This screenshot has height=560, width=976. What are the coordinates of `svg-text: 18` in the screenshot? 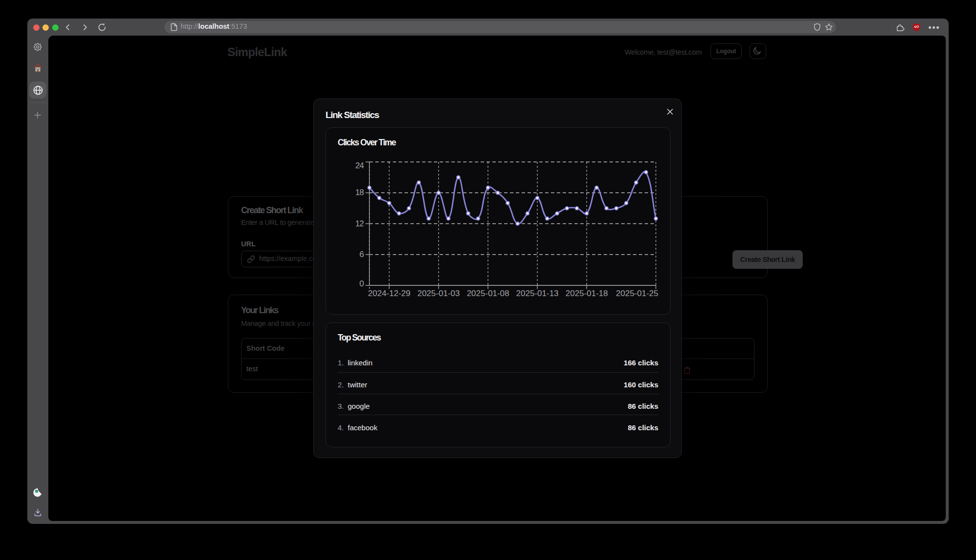 It's located at (360, 192).